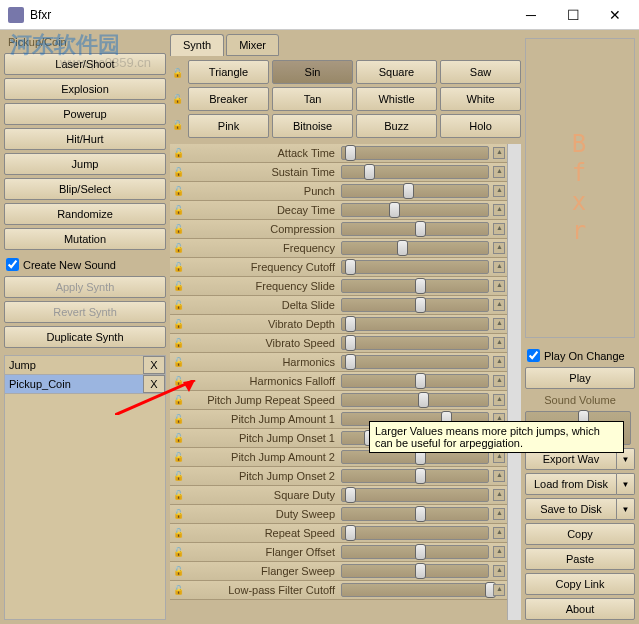 This screenshot has height=624, width=639. Describe the element at coordinates (480, 126) in the screenshot. I see `wave-holo: Holo` at that location.